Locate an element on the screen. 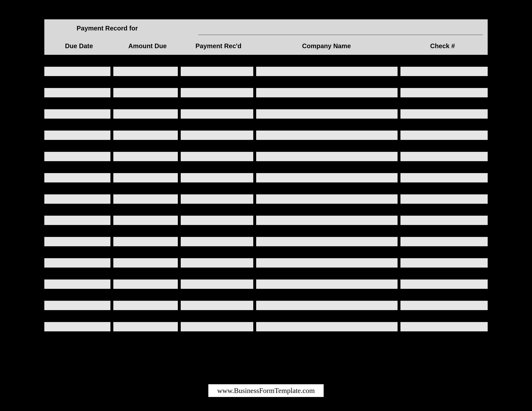  footer-attribution: www.BusinessFormTemplate.com is located at coordinates (266, 391).